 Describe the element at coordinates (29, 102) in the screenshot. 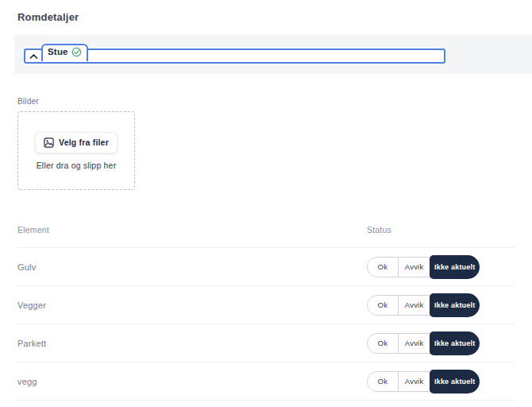

I see `images-section-label: Bilder` at that location.